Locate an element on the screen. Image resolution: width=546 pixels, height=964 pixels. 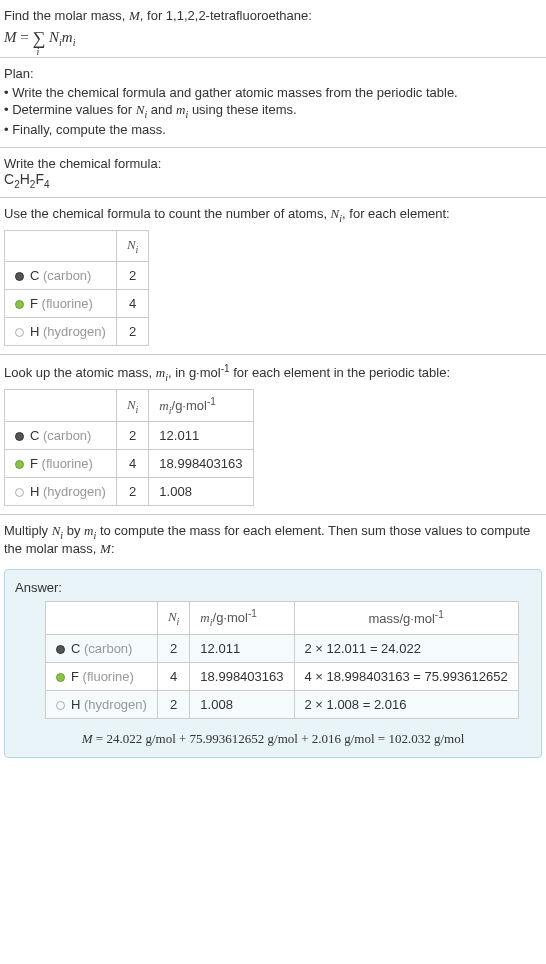
calc-cell: 2 × 12.011 = 24.022 is located at coordinates (406, 648).